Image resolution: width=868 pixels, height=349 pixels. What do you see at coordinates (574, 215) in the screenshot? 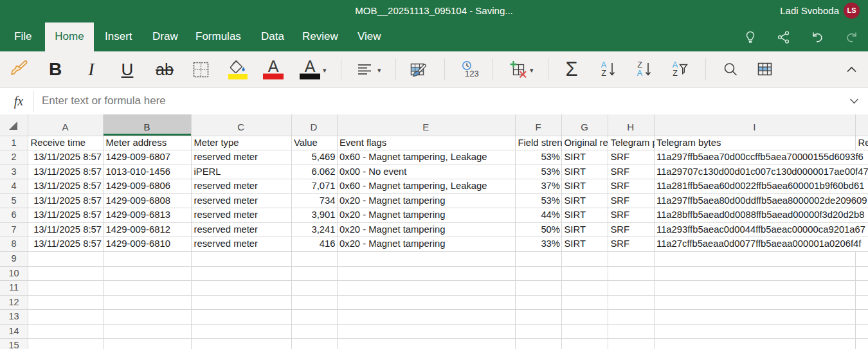
I see `cell-G6: SIRT` at bounding box center [574, 215].